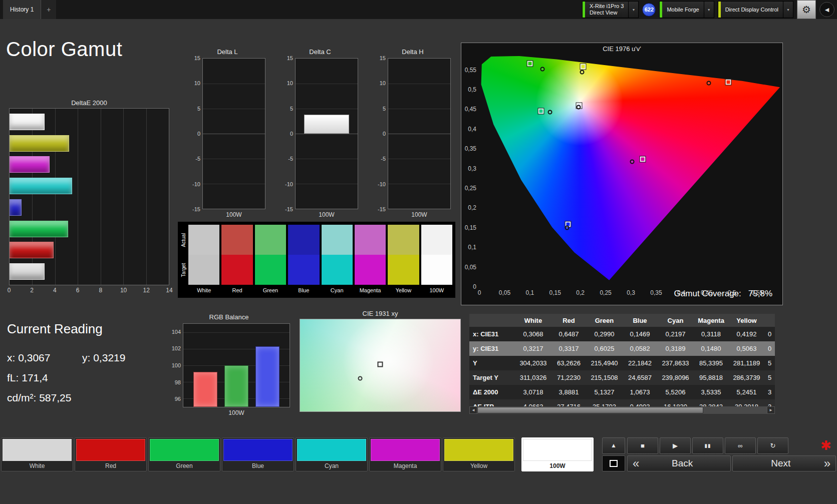 The height and width of the screenshot is (504, 837). What do you see at coordinates (198, 159) in the screenshot?
I see `tick-label: -5` at bounding box center [198, 159].